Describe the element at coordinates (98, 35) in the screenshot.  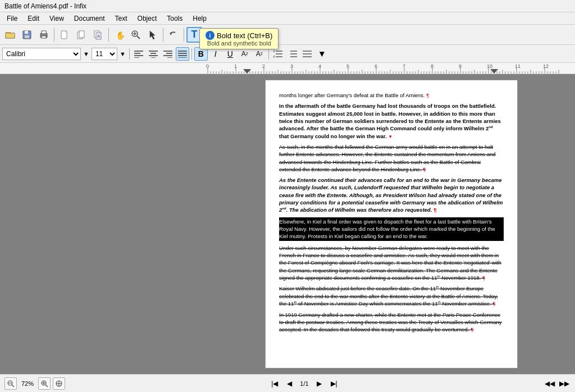
I see `another-doc-button: A` at that location.